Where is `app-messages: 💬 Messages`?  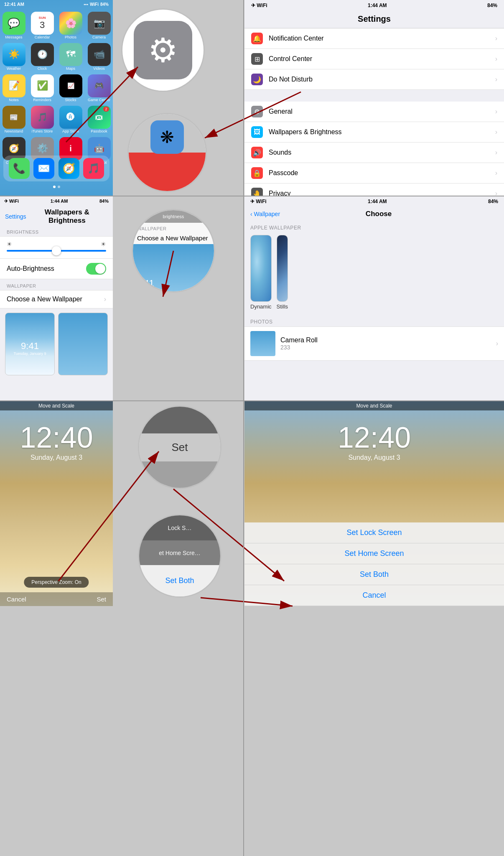 app-messages: 💬 Messages is located at coordinates (14, 26).